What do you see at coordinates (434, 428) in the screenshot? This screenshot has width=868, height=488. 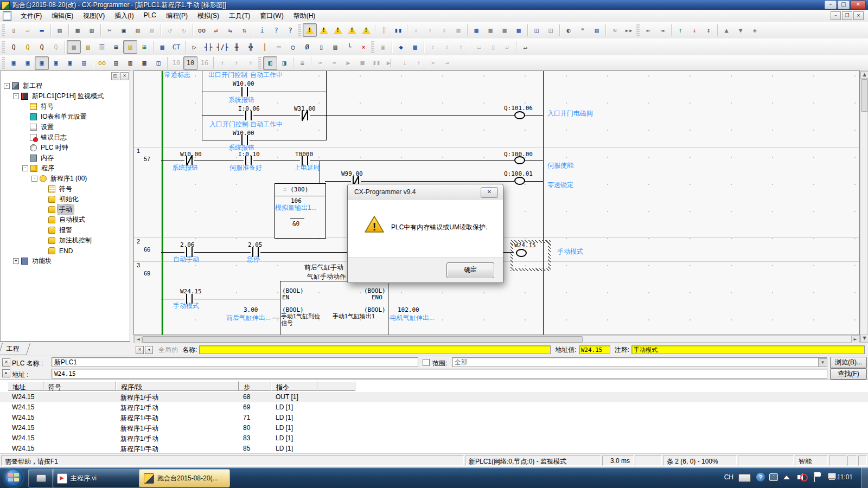 I see `table-row: W24.15新程序1/手动80LD [1]` at bounding box center [434, 428].